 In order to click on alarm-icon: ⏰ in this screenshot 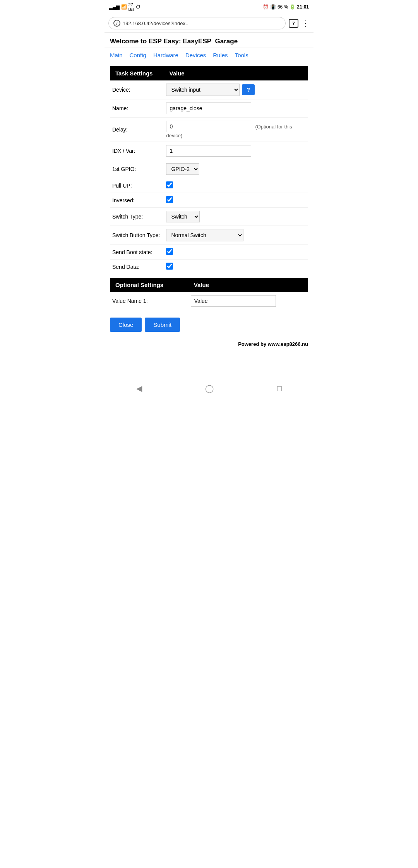, I will do `click(266, 7)`.